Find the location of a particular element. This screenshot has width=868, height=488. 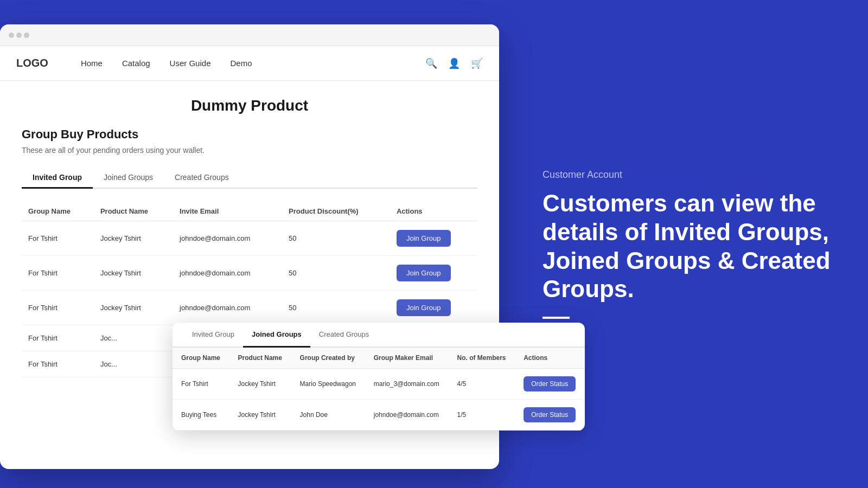

overlay-col-members: No. of Members is located at coordinates (482, 358).